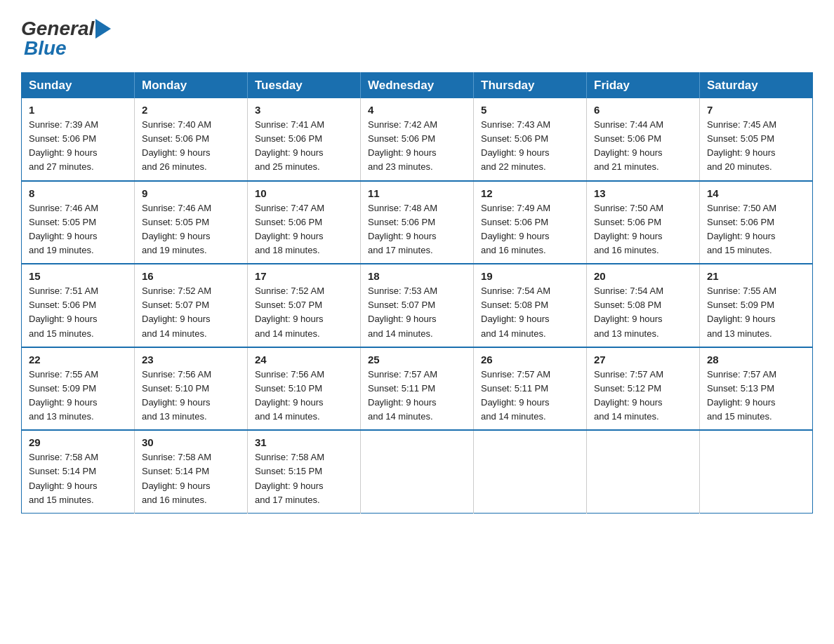 The width and height of the screenshot is (834, 644). What do you see at coordinates (79, 306) in the screenshot?
I see `calendar-cell: 15 Sunrise: 7:51 AMSunset: 5:06 PMDaylig…` at bounding box center [79, 306].